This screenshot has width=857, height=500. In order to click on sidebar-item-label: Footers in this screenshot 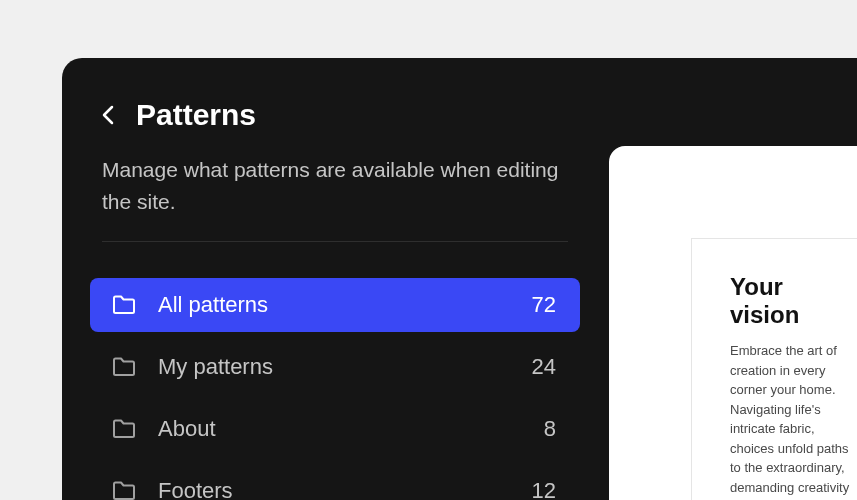, I will do `click(345, 489)`.